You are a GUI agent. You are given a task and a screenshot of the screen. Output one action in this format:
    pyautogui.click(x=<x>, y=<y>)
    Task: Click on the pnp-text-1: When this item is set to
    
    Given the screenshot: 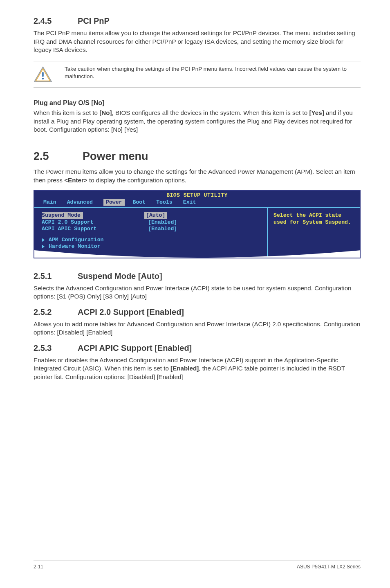 What is the action you would take?
    pyautogui.click(x=66, y=113)
    